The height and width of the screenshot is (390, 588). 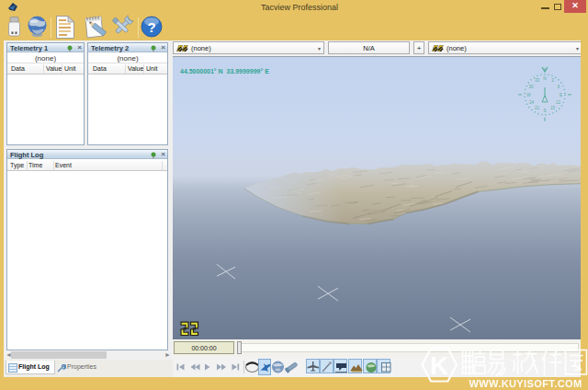 I want to click on svg-text: S, so click(x=544, y=110).